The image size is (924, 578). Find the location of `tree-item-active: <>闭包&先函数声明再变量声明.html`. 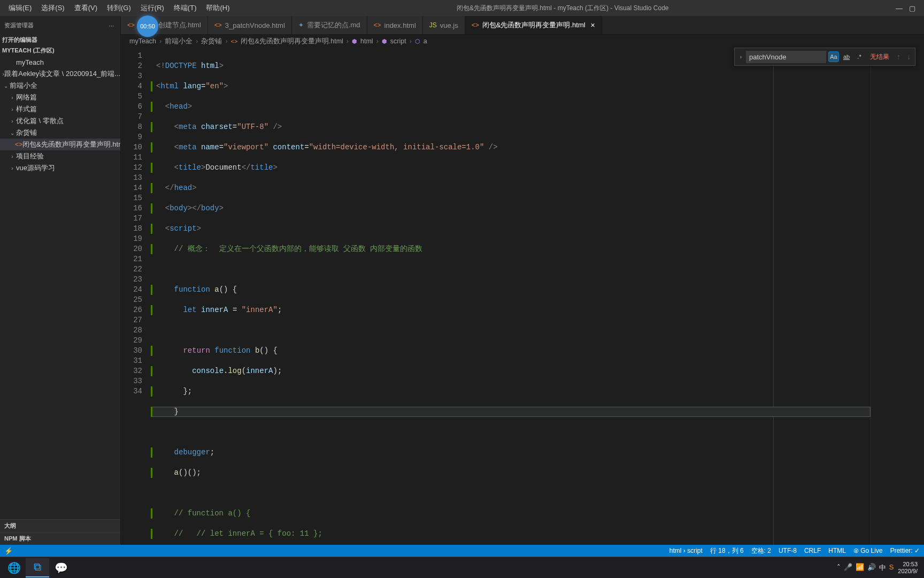

tree-item-active: <>闭包&先函数声明再变量声明.html is located at coordinates (60, 144).